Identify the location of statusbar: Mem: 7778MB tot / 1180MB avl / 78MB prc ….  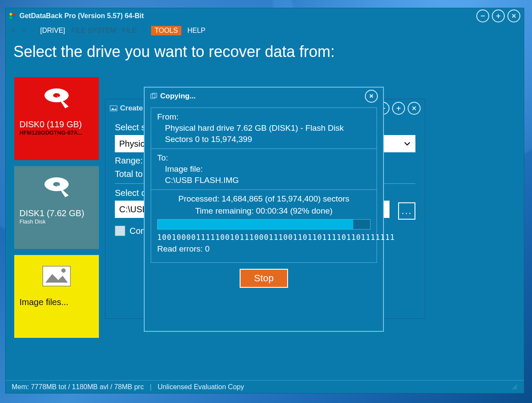
(265, 387).